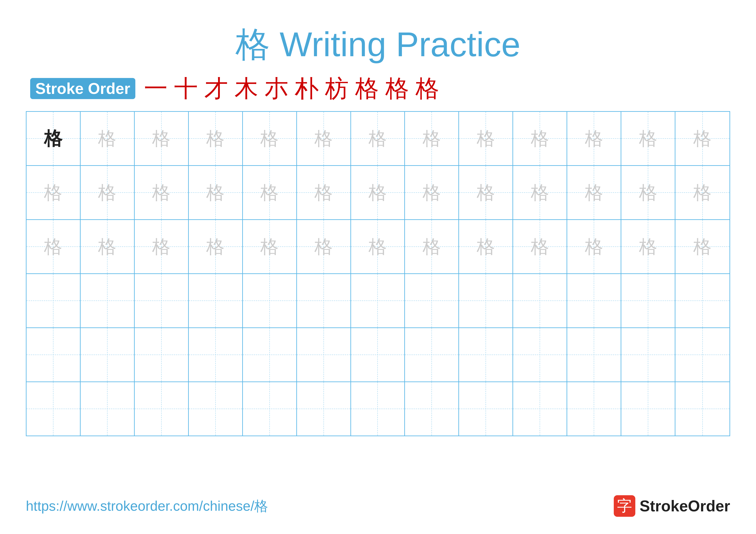  I want to click on stroke-order-row: Stroke Order 一 十 才 木 朩 朴 枋 格 格 格, so click(378, 89).